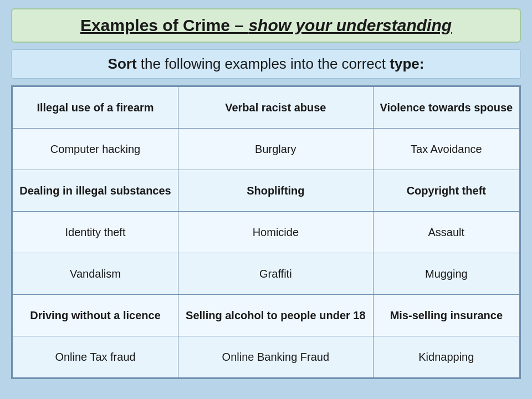  What do you see at coordinates (95, 274) in the screenshot?
I see `table-cell: Vandalism` at bounding box center [95, 274].